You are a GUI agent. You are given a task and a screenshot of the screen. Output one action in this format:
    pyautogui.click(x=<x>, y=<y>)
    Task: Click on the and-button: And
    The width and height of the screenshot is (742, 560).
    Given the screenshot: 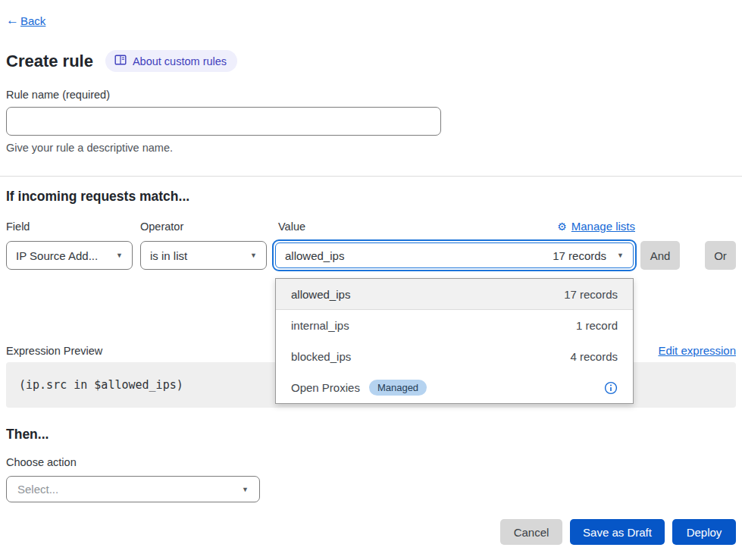 What is the action you would take?
    pyautogui.click(x=660, y=255)
    